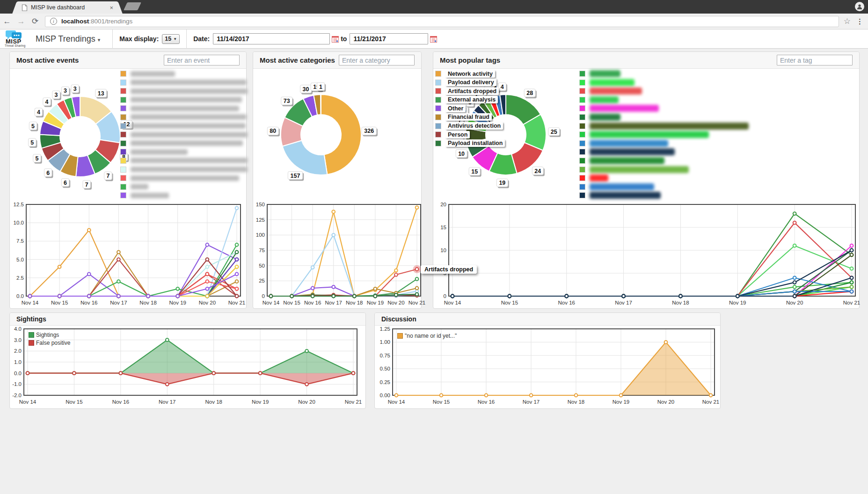 This screenshot has height=494, width=868. Describe the element at coordinates (20, 278) in the screenshot. I see `svg-text: 2.5` at that location.